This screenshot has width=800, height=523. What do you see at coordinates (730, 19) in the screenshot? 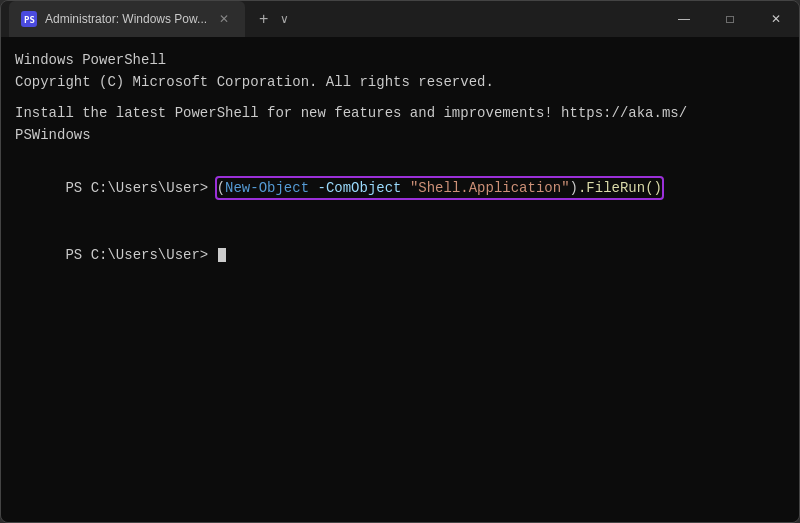
I see `window-controls: — □ ✕` at bounding box center [730, 19].